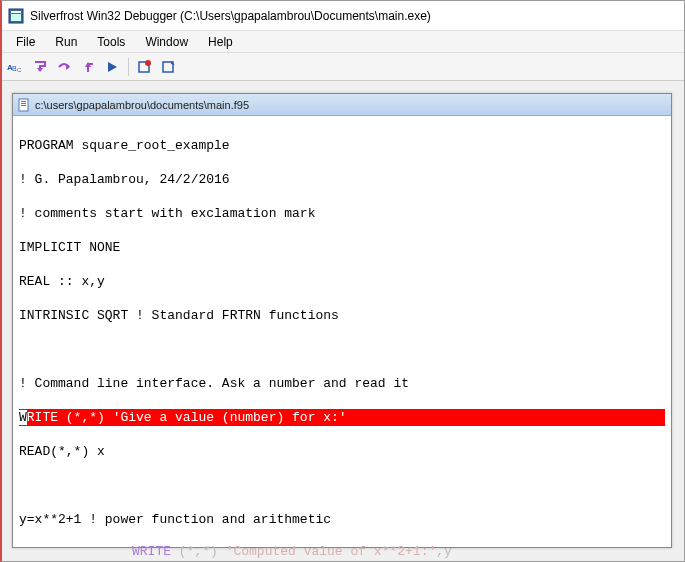 Image resolution: width=685 pixels, height=562 pixels. Describe the element at coordinates (16, 67) in the screenshot. I see `abc-button: ABC` at that location.